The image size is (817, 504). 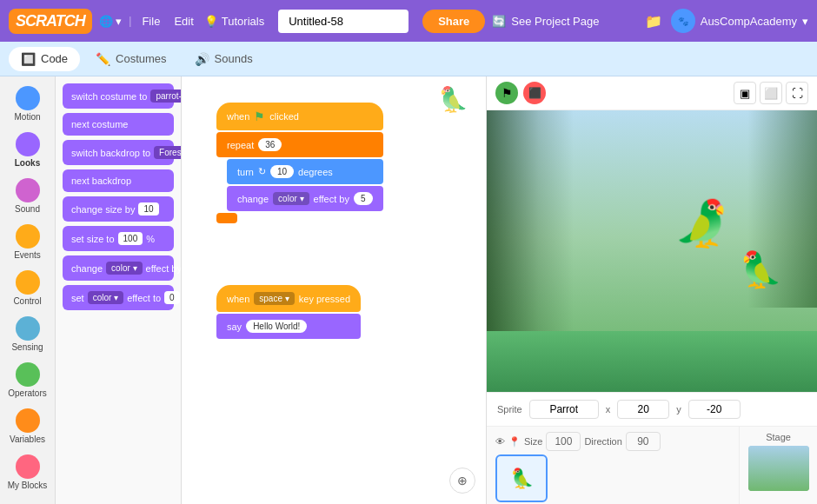 What do you see at coordinates (289, 327) in the screenshot?
I see `say-block: say Hello World!` at bounding box center [289, 327].